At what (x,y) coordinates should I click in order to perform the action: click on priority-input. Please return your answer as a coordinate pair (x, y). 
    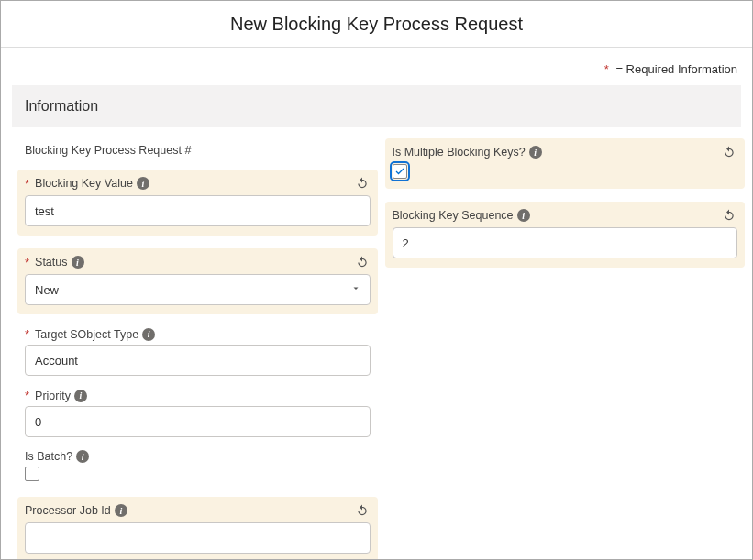
    Looking at the image, I should click on (198, 422).